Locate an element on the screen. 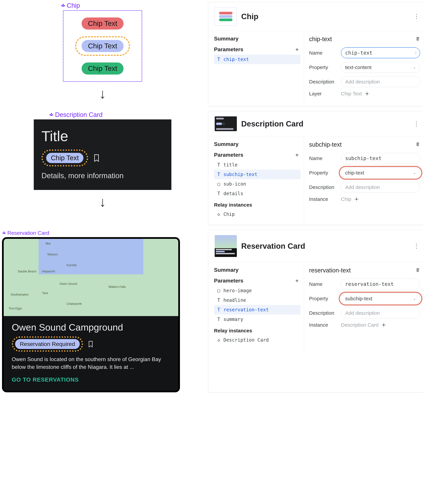 The height and width of the screenshot is (504, 423). parameter-item: T chip-text is located at coordinates (257, 59).